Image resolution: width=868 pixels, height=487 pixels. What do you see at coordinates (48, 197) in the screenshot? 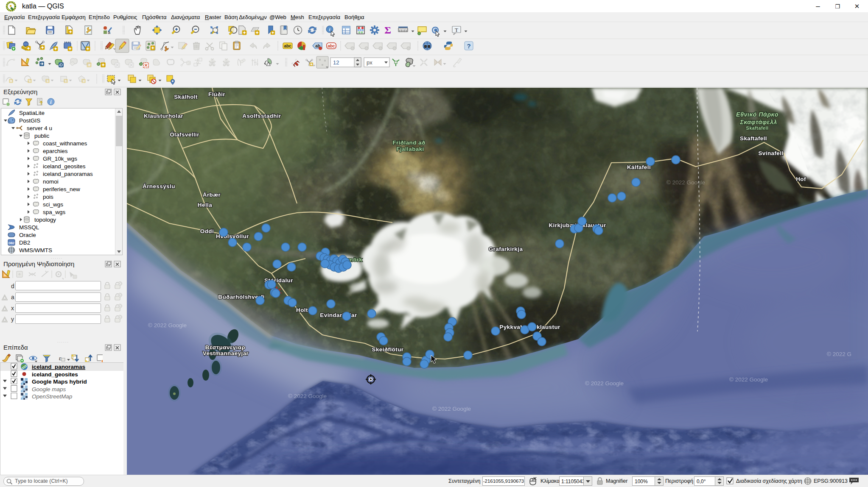
I see `svg-text: pois` at bounding box center [48, 197].